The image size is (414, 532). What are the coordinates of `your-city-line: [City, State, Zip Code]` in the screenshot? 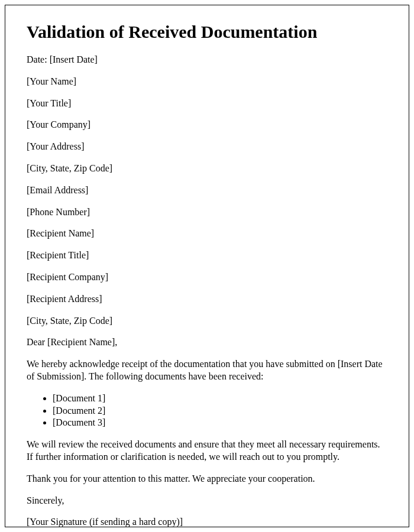 It's located at (207, 169).